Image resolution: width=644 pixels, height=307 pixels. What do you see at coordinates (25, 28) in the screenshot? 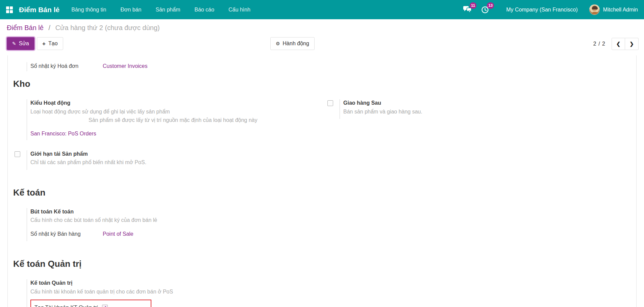
I see `breadcrumb-parent-link: Điểm Bán lẻ` at bounding box center [25, 28].